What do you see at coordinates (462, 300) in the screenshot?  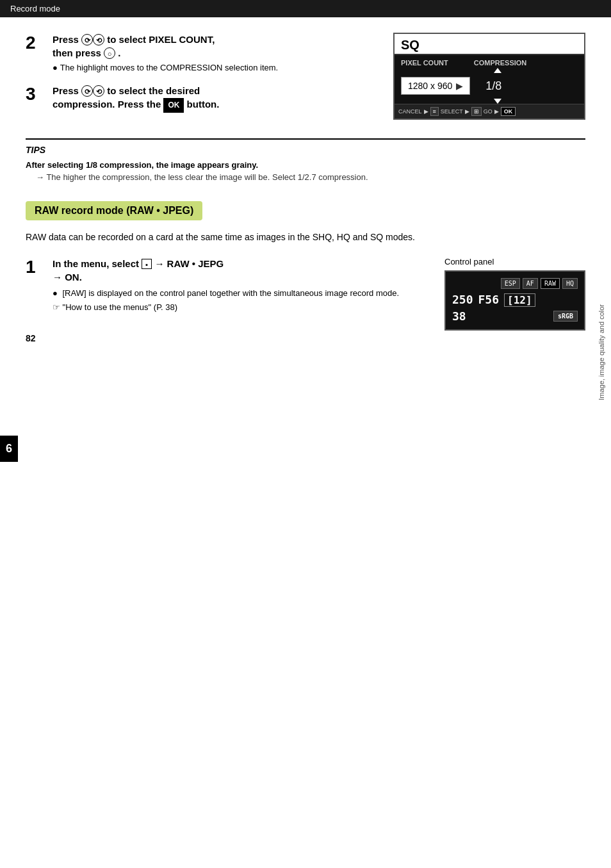 I see `shutter-value: 250` at bounding box center [462, 300].